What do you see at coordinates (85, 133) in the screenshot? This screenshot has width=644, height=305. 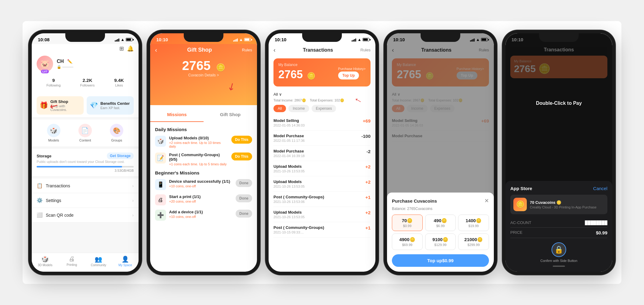 I see `quick-content: 📄 Content` at bounding box center [85, 133].